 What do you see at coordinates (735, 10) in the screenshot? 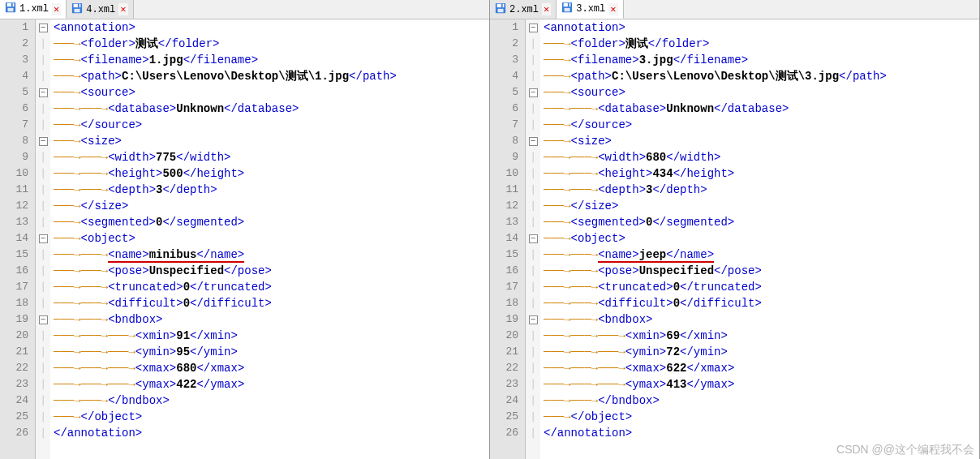
I see `tab-bar-right: 2.xml✕3.xml✕` at bounding box center [735, 10].